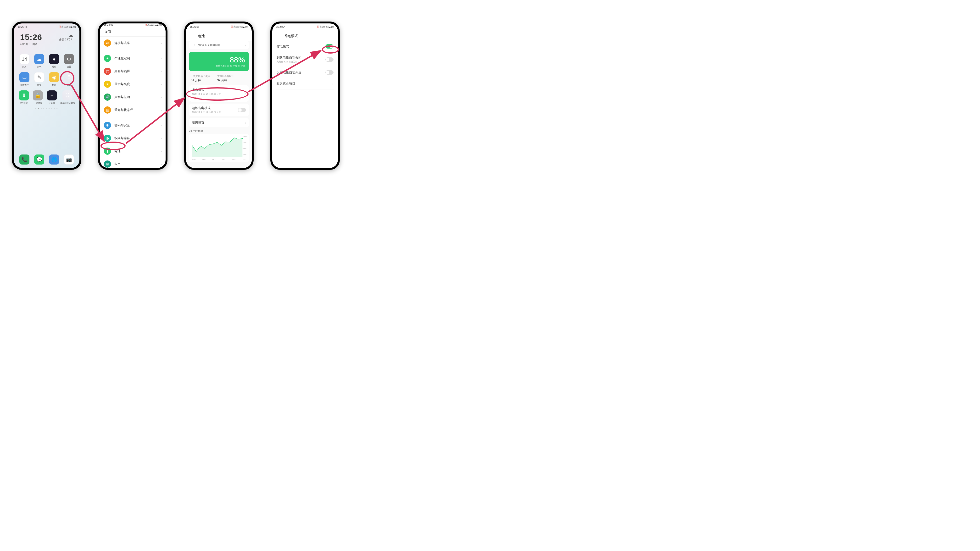 The image size is (980, 551). I want to click on settings-row-密码与安全: ✱密码与安全›, so click(133, 125).